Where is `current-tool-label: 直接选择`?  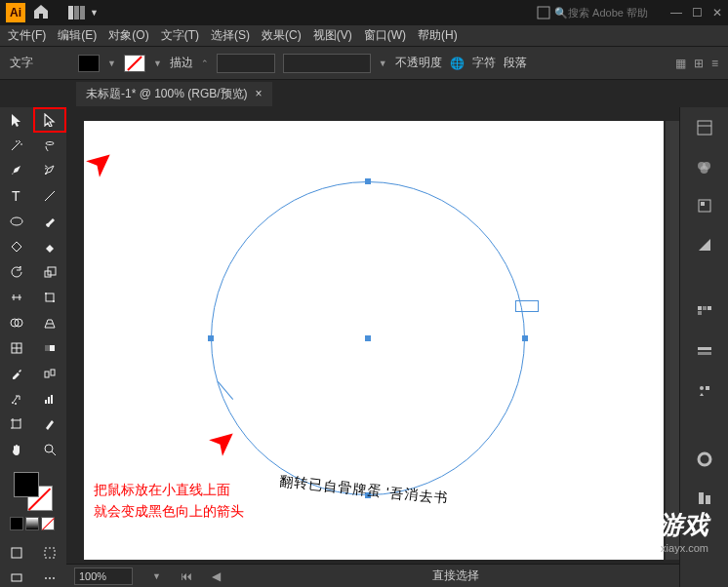
current-tool-label: 直接选择 is located at coordinates (456, 575).